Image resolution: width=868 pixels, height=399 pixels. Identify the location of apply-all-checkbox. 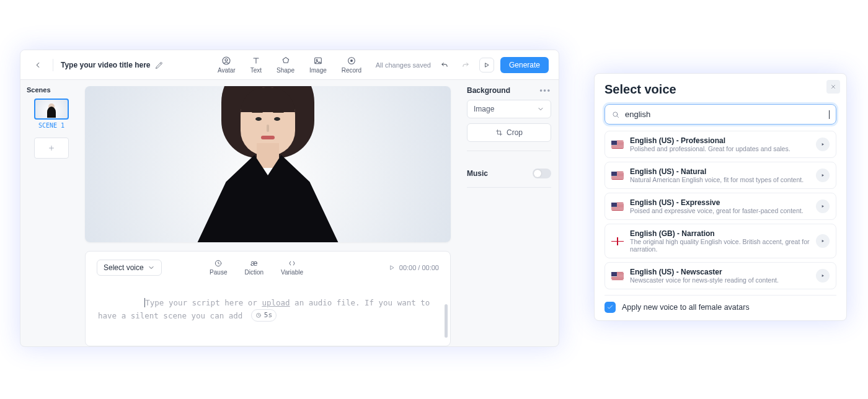
(610, 307).